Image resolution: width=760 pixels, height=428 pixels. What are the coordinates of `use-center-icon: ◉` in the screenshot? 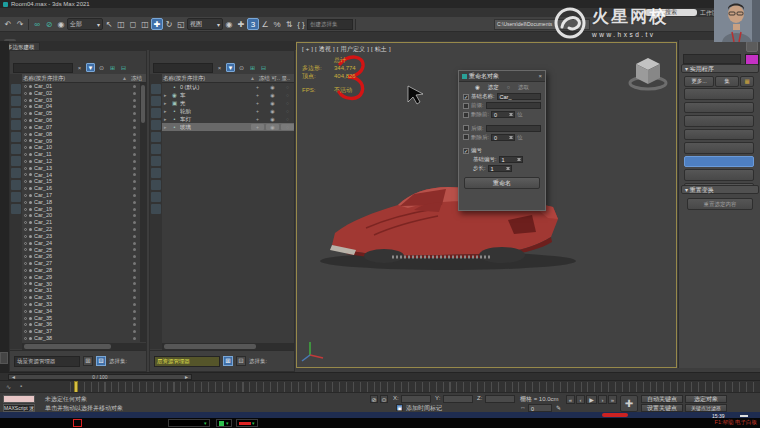 It's located at (229, 24).